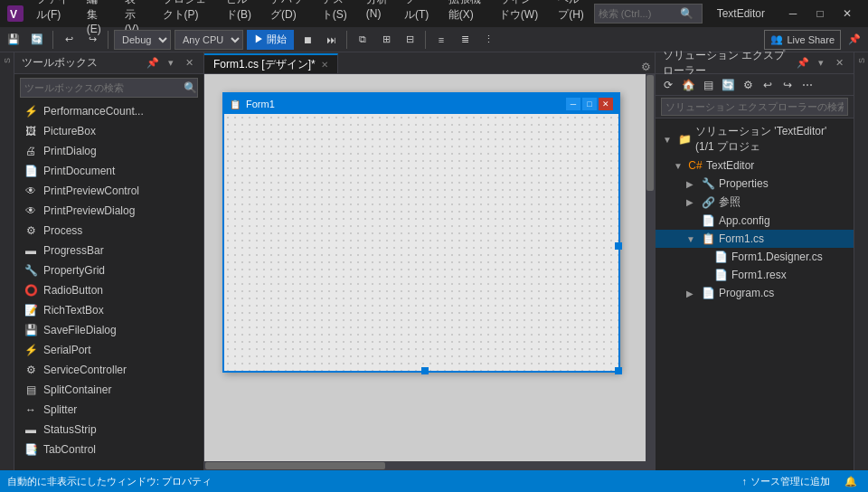 The width and height of the screenshot is (868, 492). Describe the element at coordinates (787, 481) in the screenshot. I see `source-control-button: ↑ ソース管理に追加` at that location.